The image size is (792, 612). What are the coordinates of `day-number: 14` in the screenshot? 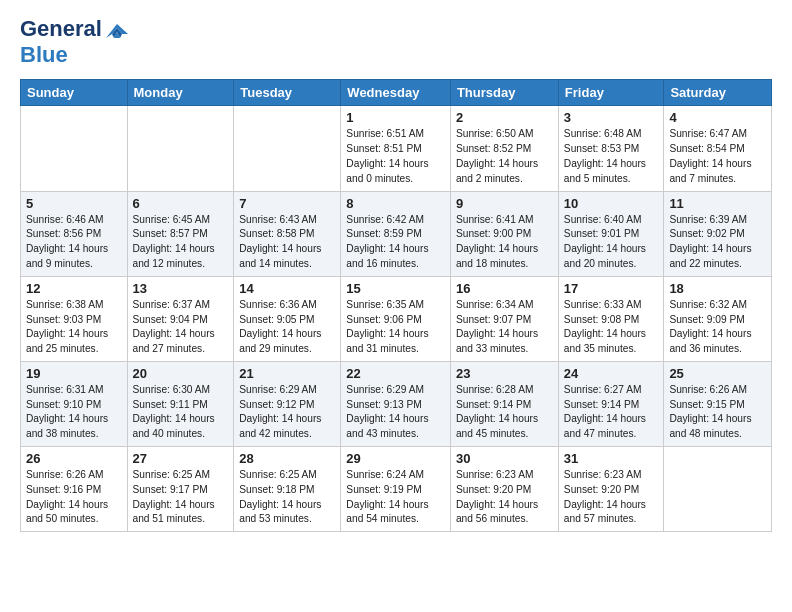 It's located at (287, 288).